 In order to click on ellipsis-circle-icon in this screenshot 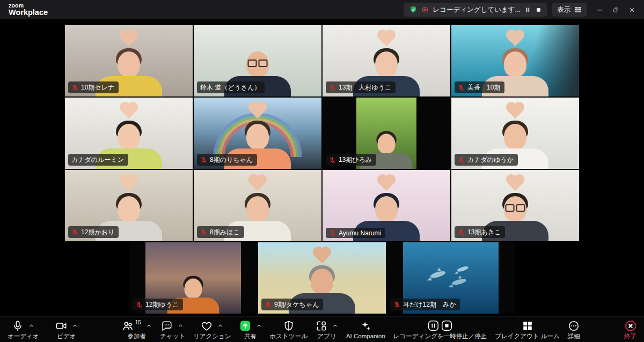, I will do `click(574, 326)`.